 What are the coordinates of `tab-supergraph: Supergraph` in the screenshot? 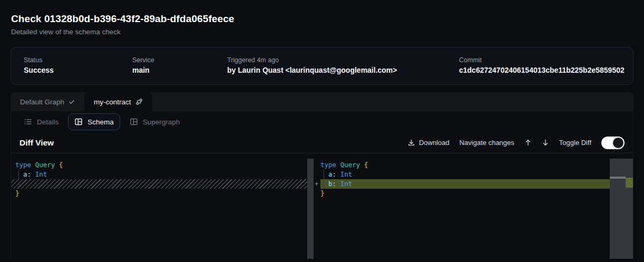 It's located at (155, 122).